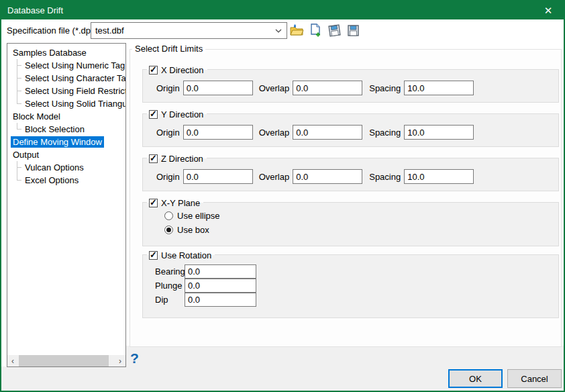 The height and width of the screenshot is (392, 565). I want to click on specification-file-label: Specification file (*.dpf), so click(51, 31).